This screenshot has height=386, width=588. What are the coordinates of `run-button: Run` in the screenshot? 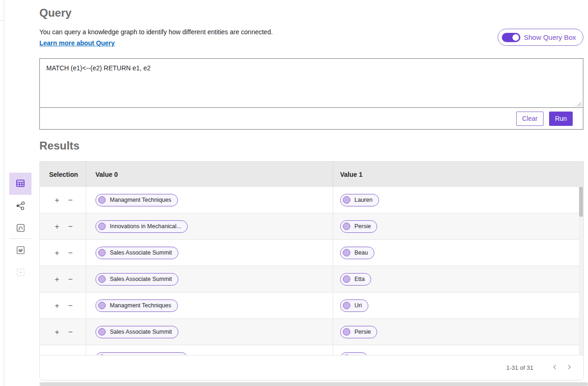 It's located at (561, 118).